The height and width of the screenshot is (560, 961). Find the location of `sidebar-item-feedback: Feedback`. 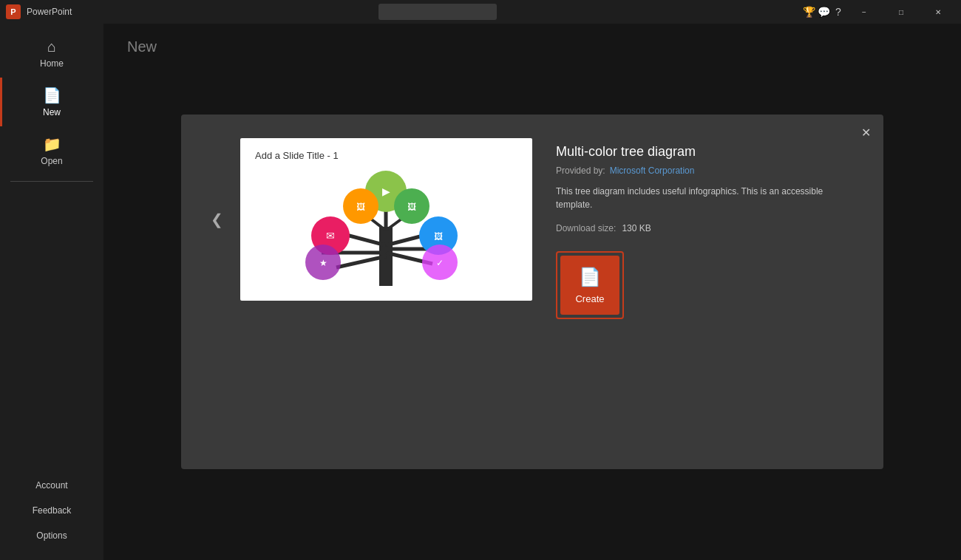

sidebar-item-feedback: Feedback is located at coordinates (52, 511).